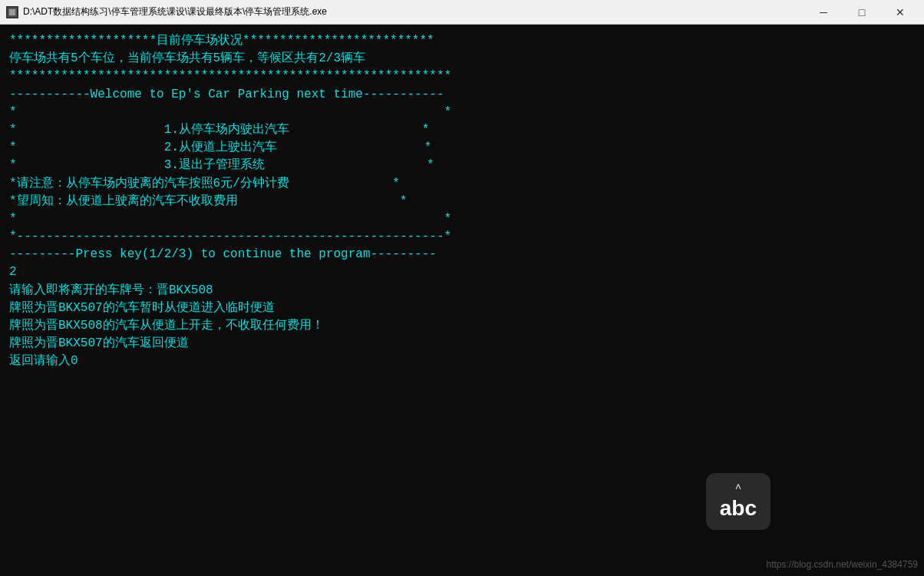  Describe the element at coordinates (462, 309) in the screenshot. I see `console-line: 牌照为晋BKX507的汽车暂时从便道进入临时便道` at that location.